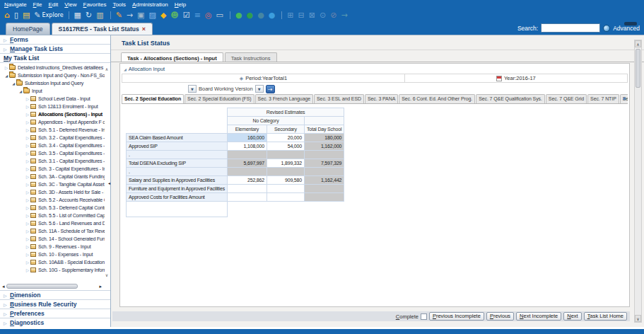  I want to click on explore-icon: ✎ Explore, so click(48, 16).